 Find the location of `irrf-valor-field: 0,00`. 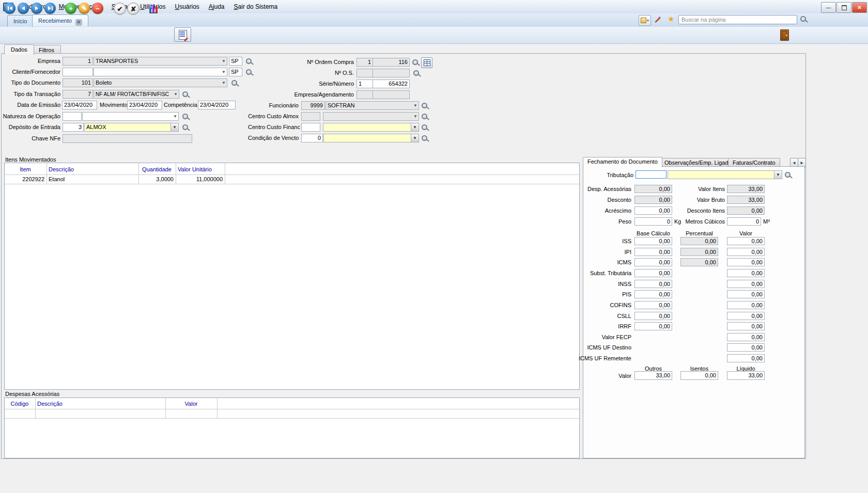

irrf-valor-field: 0,00 is located at coordinates (746, 326).